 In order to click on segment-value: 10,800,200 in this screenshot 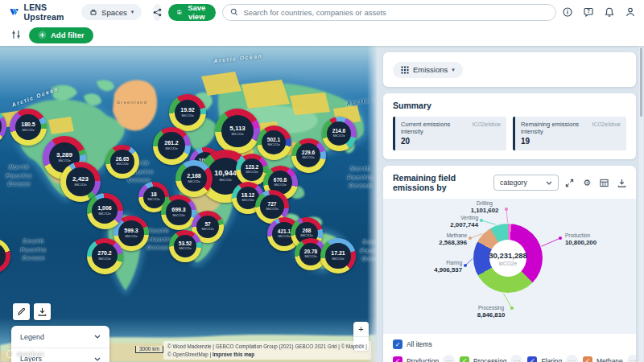, I will do `click(597, 243)`.